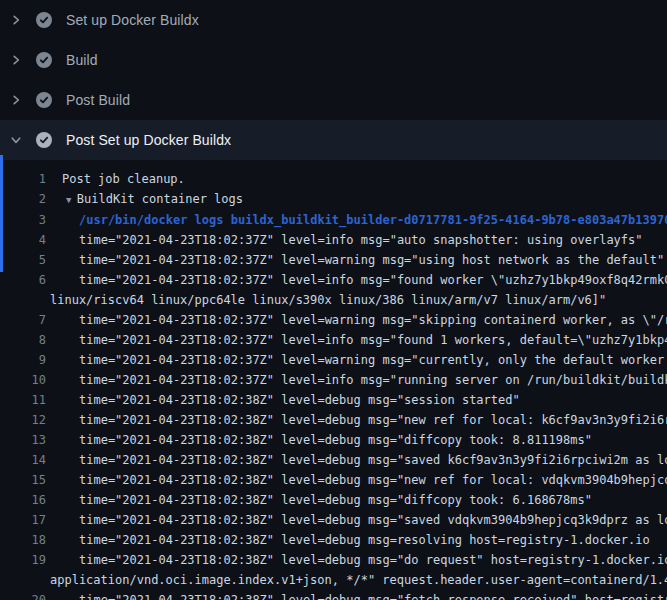 This screenshot has height=600, width=667. Describe the element at coordinates (23, 360) in the screenshot. I see `log-line-number: 9` at that location.